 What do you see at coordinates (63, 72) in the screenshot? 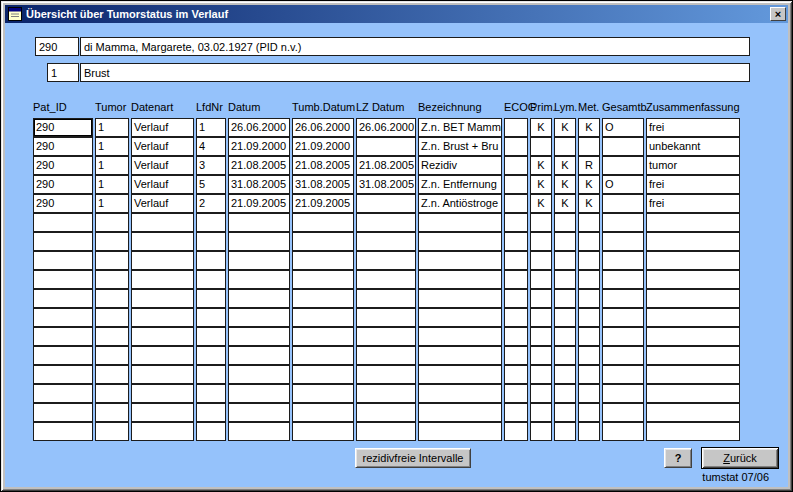
I see `tumor-number-field` at bounding box center [63, 72].